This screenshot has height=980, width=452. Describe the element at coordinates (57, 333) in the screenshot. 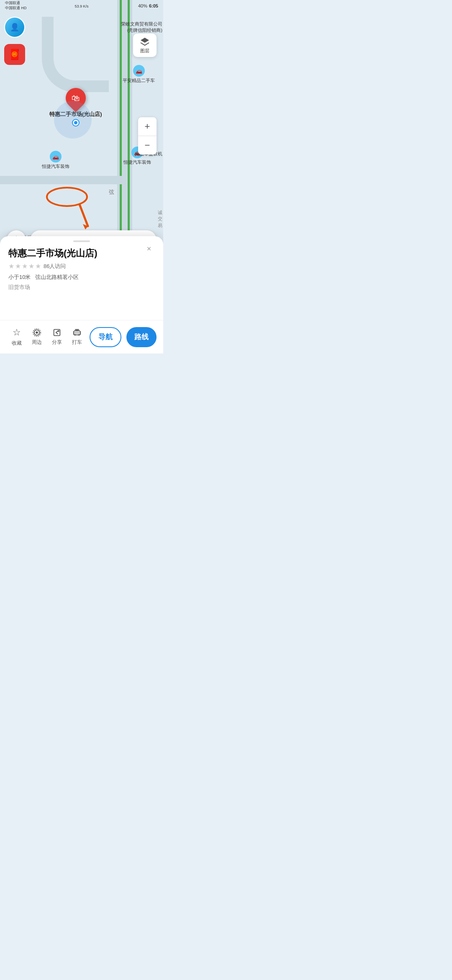

I see `share-icon` at that location.